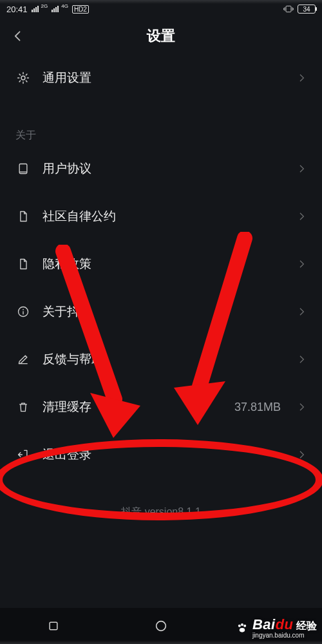 The width and height of the screenshot is (322, 644). Describe the element at coordinates (23, 312) in the screenshot. I see `info-icon` at that location.